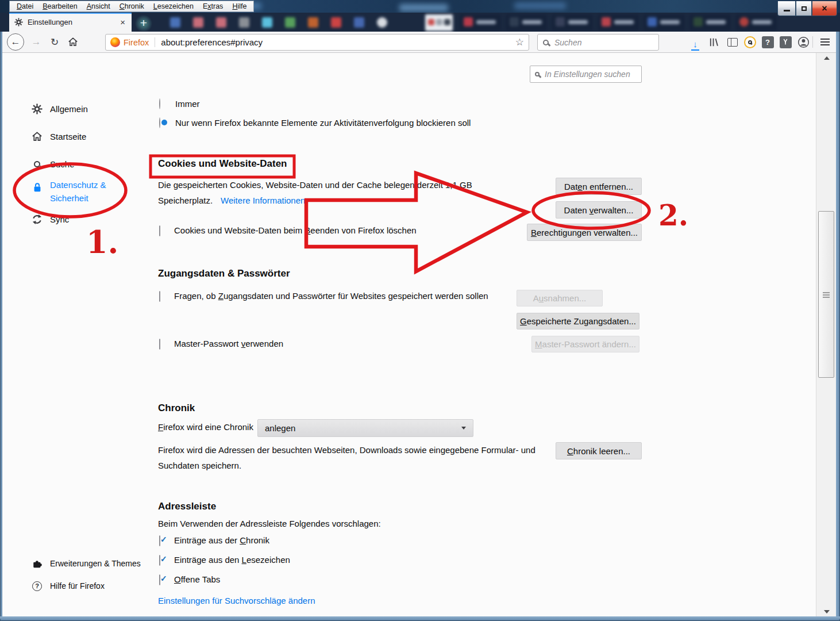 The width and height of the screenshot is (840, 621). Describe the element at coordinates (70, 22) in the screenshot. I see `tab-einstellungen: Einstellungen ×` at that location.